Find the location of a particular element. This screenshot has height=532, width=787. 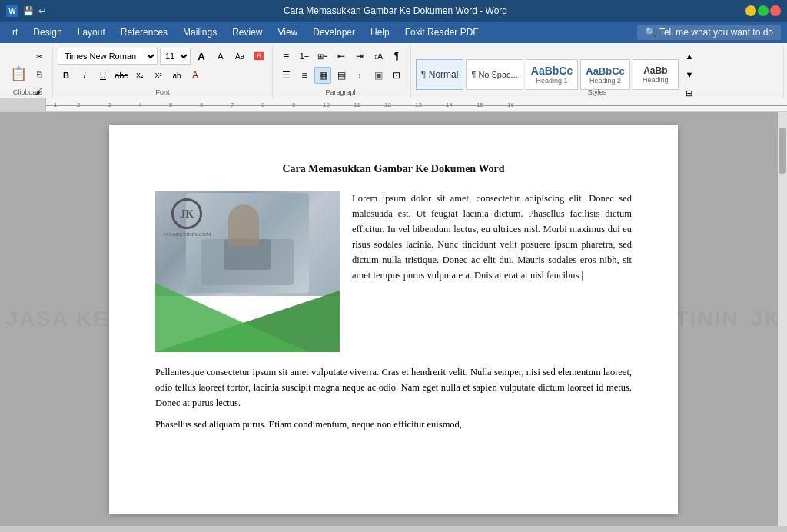

search-icon: 🔍 is located at coordinates (650, 32).